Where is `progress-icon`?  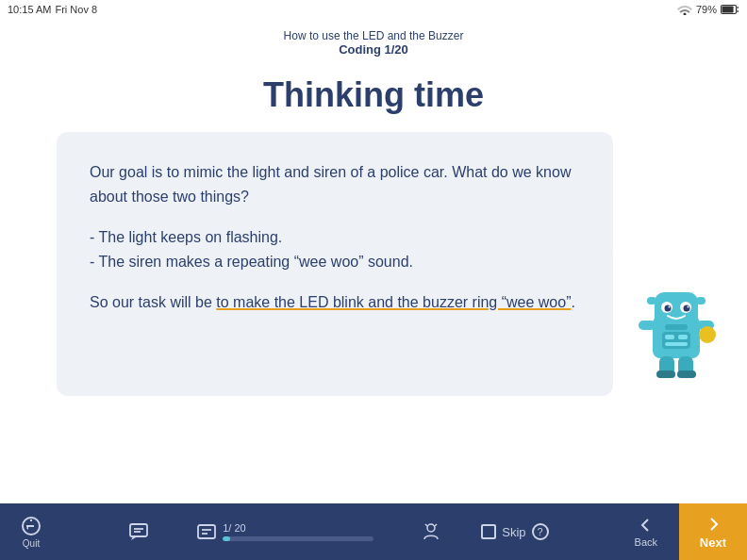
progress-icon is located at coordinates (207, 532).